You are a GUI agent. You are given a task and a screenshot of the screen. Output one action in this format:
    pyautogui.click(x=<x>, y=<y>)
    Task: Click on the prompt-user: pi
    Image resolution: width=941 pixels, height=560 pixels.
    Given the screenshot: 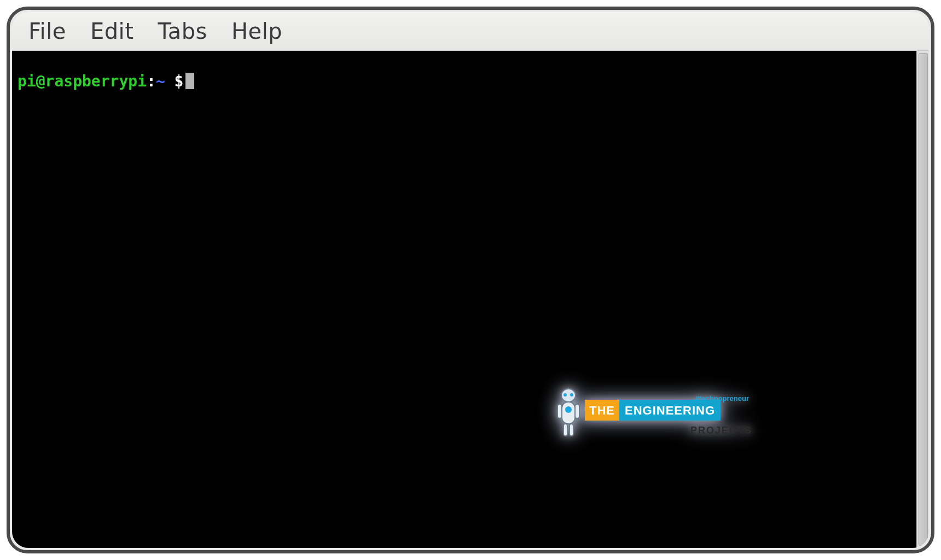 What is the action you would take?
    pyautogui.click(x=27, y=81)
    